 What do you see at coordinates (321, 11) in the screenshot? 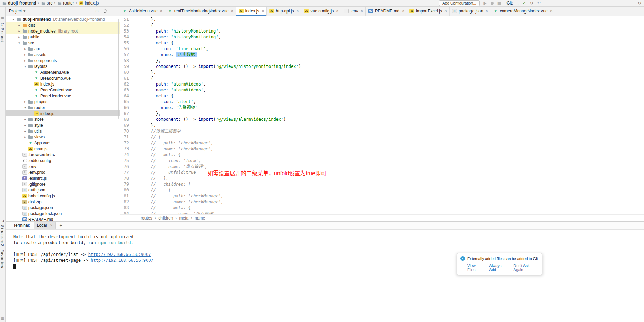
I see `editor-tab-vue.config.js: JSvue.config.js×` at bounding box center [321, 11].